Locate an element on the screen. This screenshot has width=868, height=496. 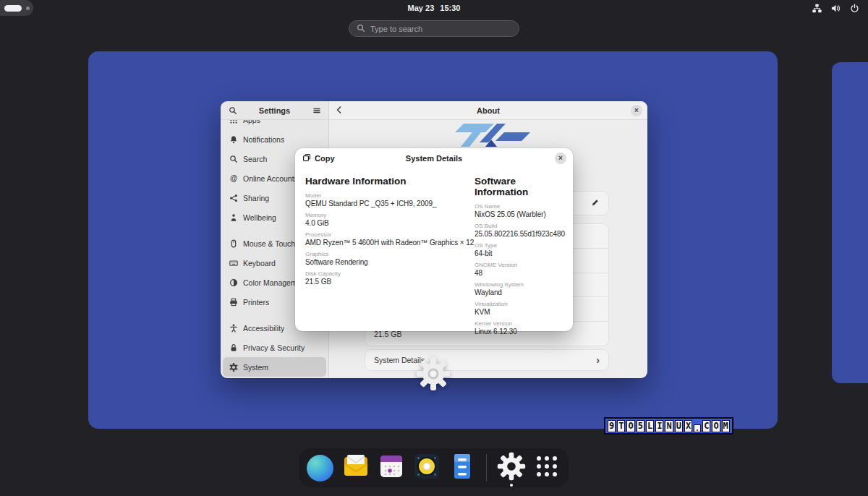
software-column: Software Information OS Name NixOS 25.05… is located at coordinates (519, 256).